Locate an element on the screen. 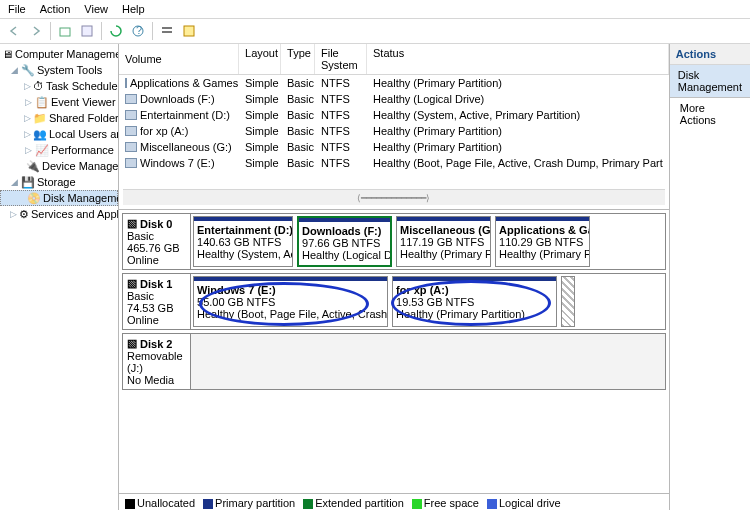 Image resolution: width=750 pixels, height=510 pixels. tree-system-tools: ◢🔧System Tools is located at coordinates (59, 70).